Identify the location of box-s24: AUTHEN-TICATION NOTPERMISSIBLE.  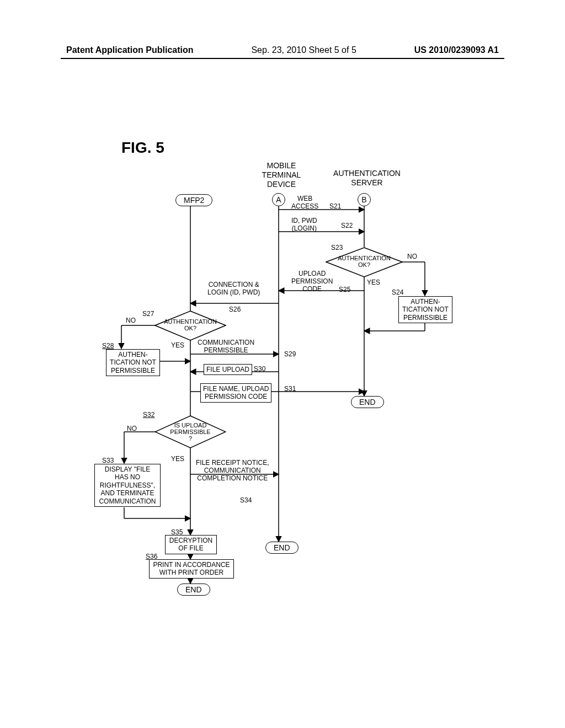
(425, 310).